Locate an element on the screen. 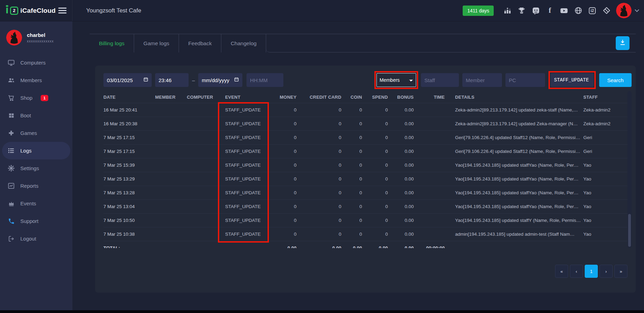 The image size is (644, 313). leaderboard-icon is located at coordinates (507, 11).